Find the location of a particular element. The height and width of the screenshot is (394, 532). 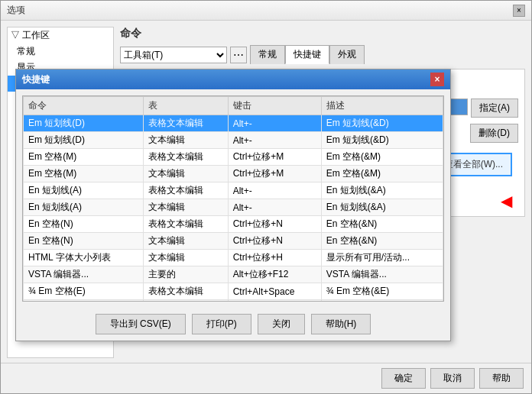

tab-general: 常规 is located at coordinates (268, 55).